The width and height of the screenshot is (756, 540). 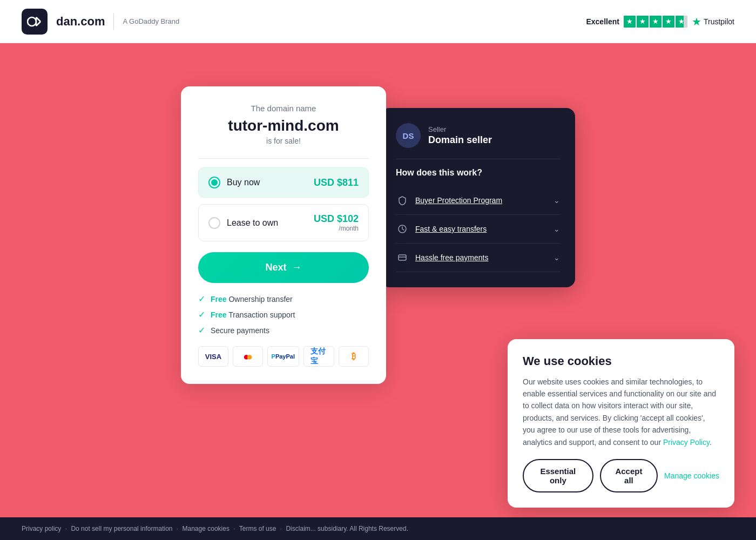 I want to click on cookie-buttons: Essential only Accept all Manage cookies, so click(x=621, y=476).